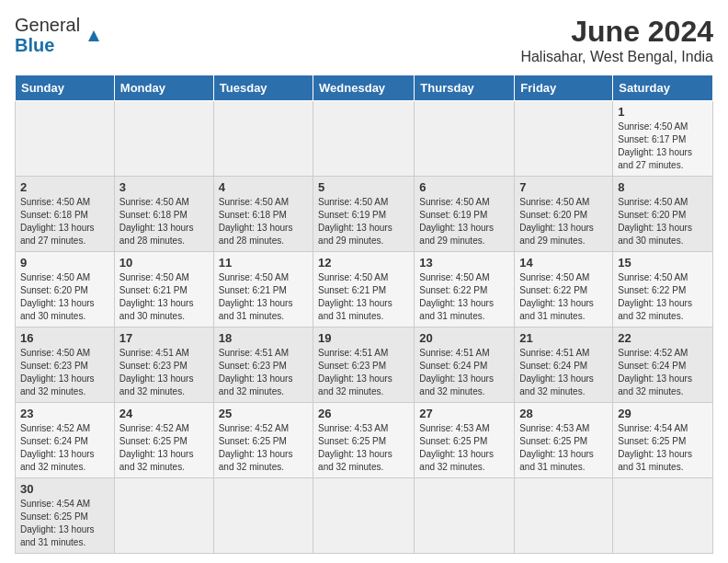  What do you see at coordinates (564, 365) in the screenshot?
I see `calendar-cell: 21Sunrise: 4:51 AM Sunset: 6:24 PM Dayli…` at bounding box center [564, 365].